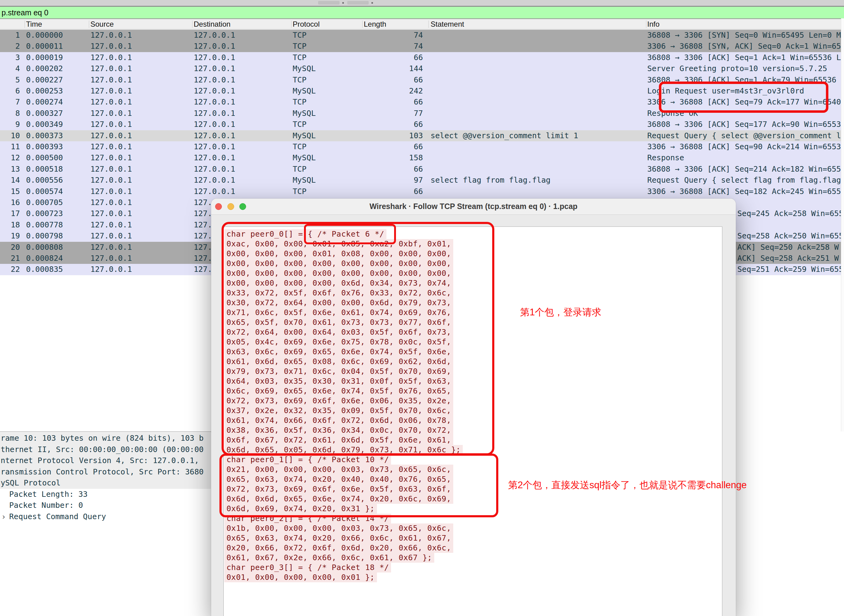  What do you see at coordinates (330, 558) in the screenshot?
I see `stream-client-text: 0x61, 0x67, 0x2e, 0x66, 0x6c, 0x61, 0x67…` at bounding box center [330, 558].